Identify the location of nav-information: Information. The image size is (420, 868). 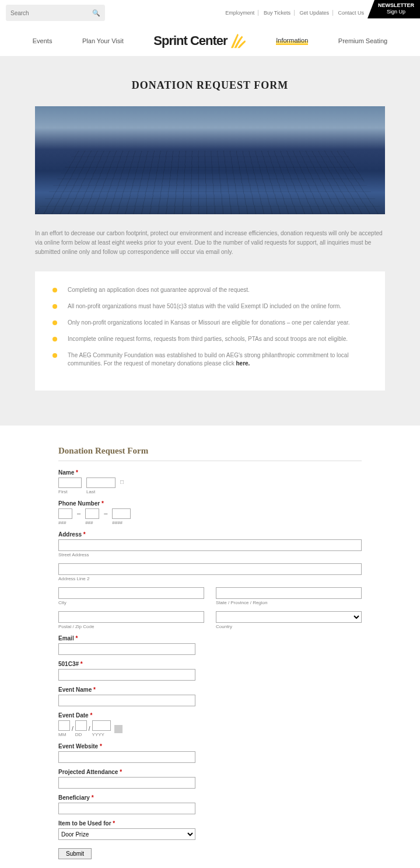
(292, 41).